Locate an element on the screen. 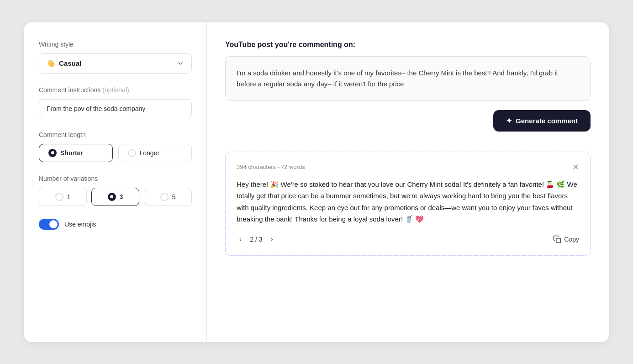 Image resolution: width=633 pixels, height=364 pixels. variations-options: 1 3 5 is located at coordinates (115, 197).